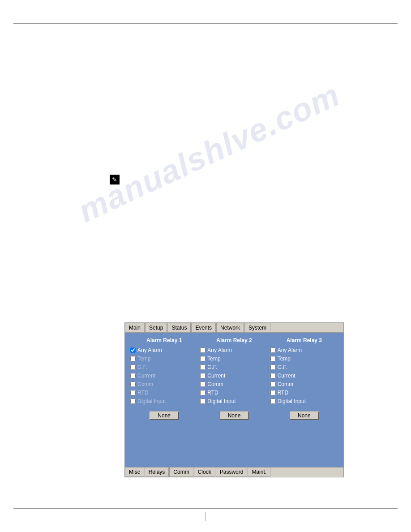 The width and height of the screenshot is (411, 532). I want to click on relay3-any-alarm-item: Any Alarm, so click(287, 350).